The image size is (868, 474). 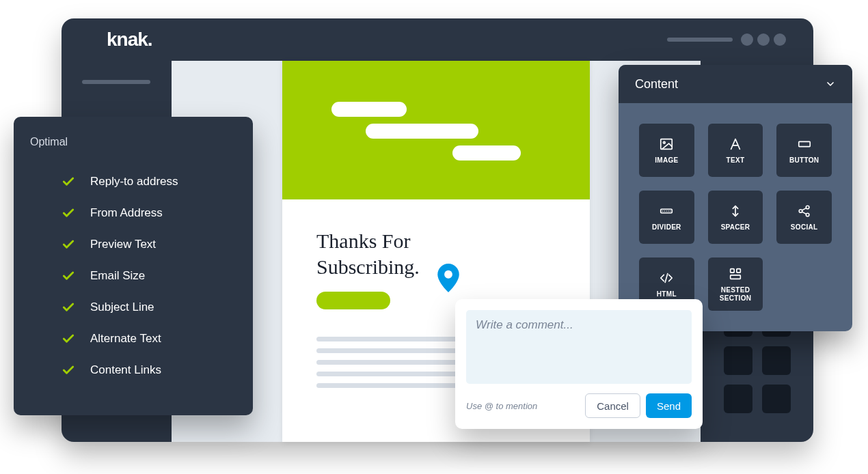 I want to click on app-header: knak., so click(x=437, y=40).